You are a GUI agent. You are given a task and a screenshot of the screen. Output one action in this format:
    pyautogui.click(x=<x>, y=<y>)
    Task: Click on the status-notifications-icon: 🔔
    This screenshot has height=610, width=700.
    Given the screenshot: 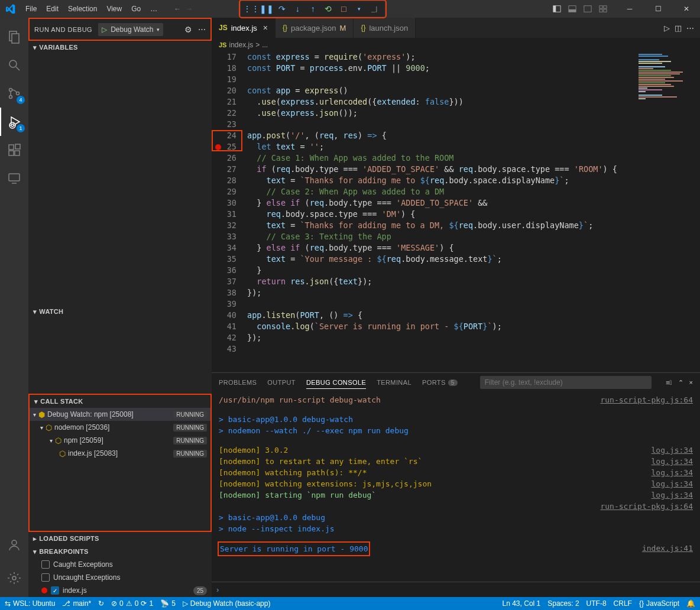 What is the action you would take?
    pyautogui.click(x=691, y=603)
    